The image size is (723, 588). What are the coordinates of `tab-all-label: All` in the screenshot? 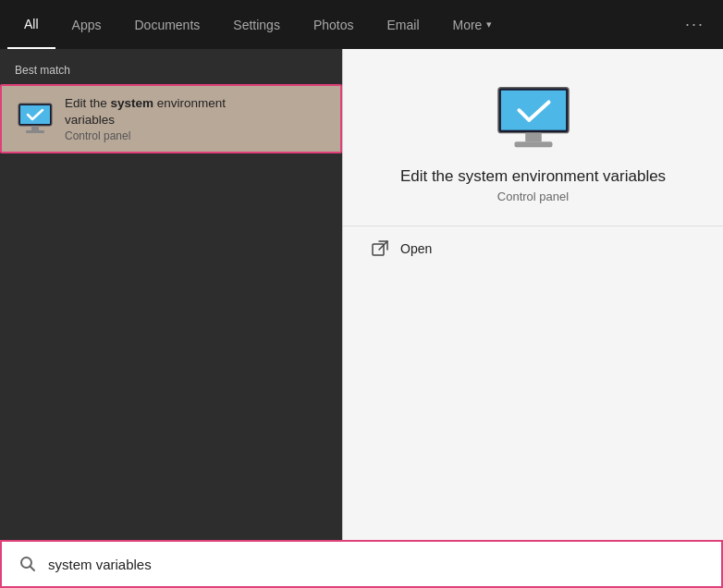 It's located at (31, 24).